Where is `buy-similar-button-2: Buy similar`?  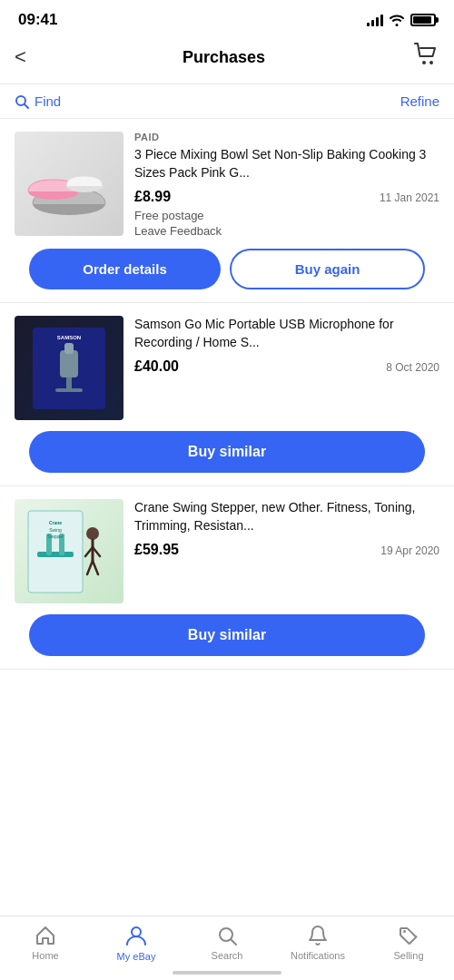
buy-similar-button-2: Buy similar is located at coordinates (227, 635).